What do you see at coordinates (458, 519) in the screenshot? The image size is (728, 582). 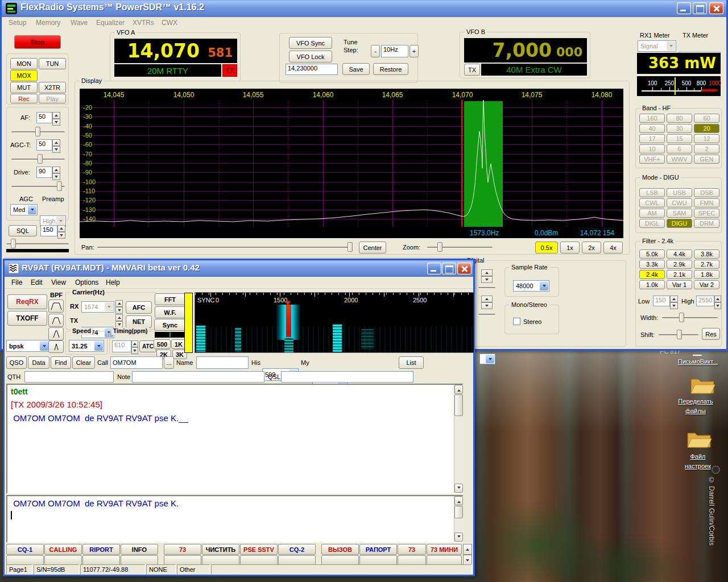 I see `tx-scrollbar` at bounding box center [458, 519].